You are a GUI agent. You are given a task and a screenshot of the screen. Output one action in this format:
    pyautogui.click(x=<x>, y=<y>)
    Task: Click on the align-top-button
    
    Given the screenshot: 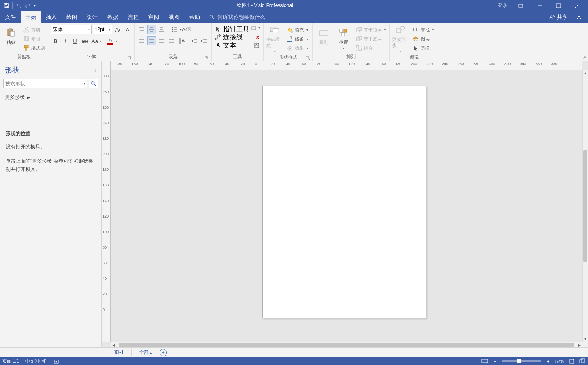 What is the action you would take?
    pyautogui.click(x=142, y=29)
    